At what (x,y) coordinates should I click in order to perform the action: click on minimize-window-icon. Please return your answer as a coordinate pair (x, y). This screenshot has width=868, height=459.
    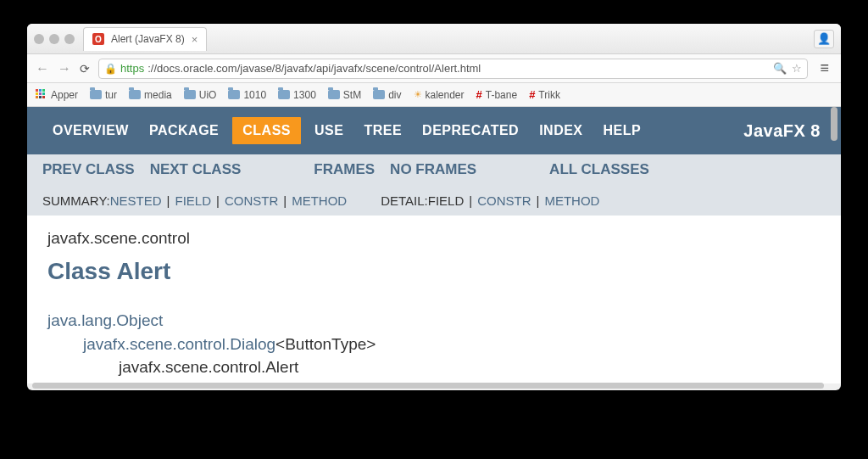
    Looking at the image, I should click on (54, 39).